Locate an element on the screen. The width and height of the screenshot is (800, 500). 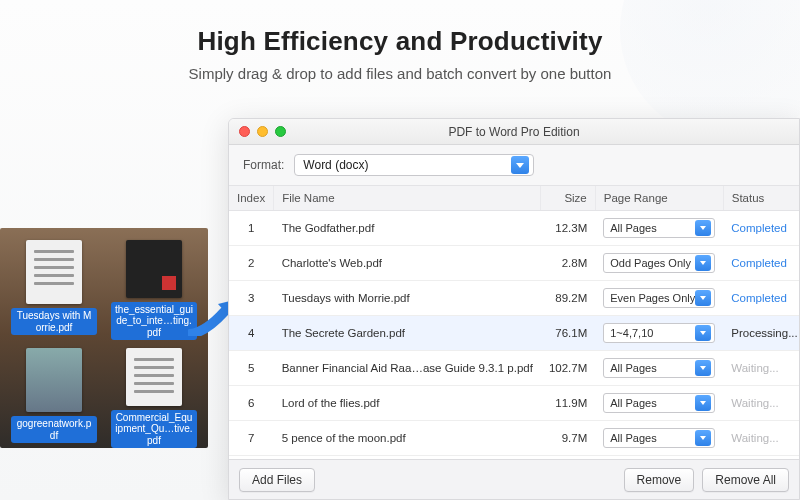
cell-size: 2.8M is located at coordinates (568, 264).